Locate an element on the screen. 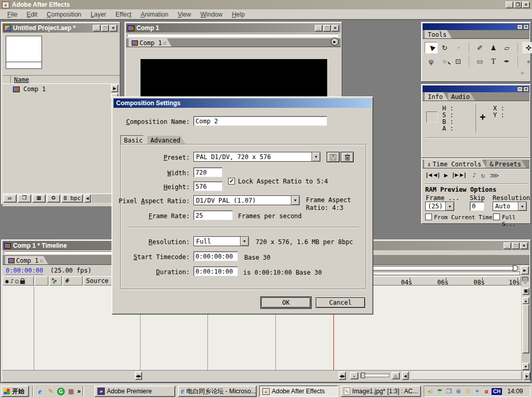  close-icon: × is located at coordinates (335, 28).